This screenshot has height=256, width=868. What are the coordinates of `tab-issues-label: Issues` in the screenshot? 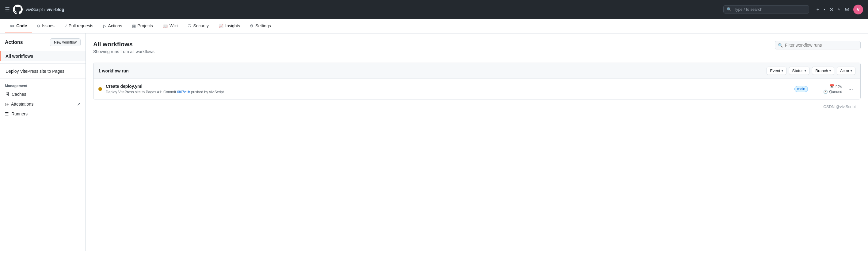 It's located at (48, 26).